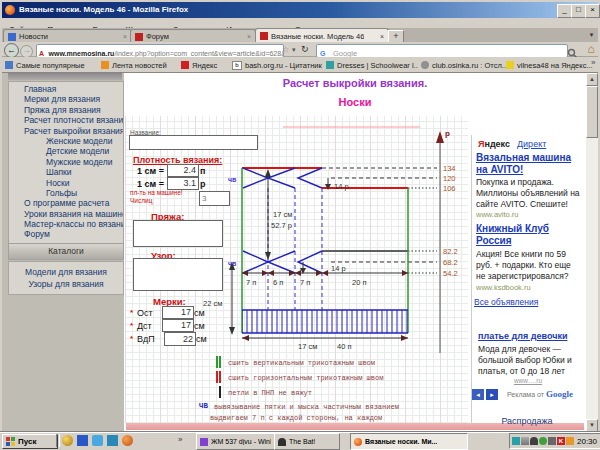 The width and height of the screenshot is (600, 450). What do you see at coordinates (10, 10) in the screenshot?
I see `firefox-icon` at bounding box center [10, 10].